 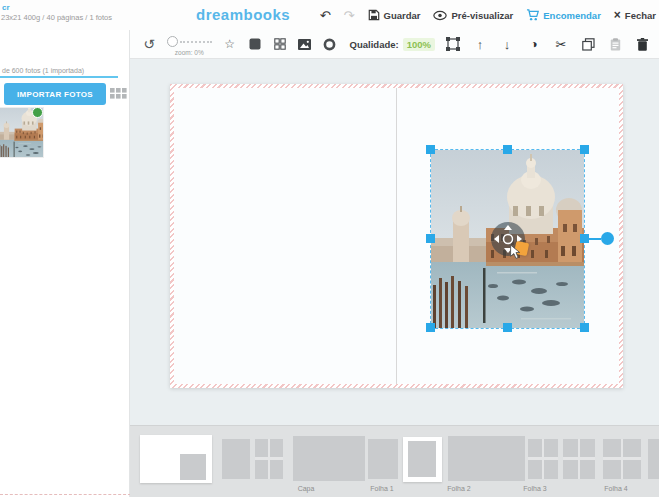 What do you see at coordinates (535, 488) in the screenshot?
I see `strip-label: Folha 3` at bounding box center [535, 488].